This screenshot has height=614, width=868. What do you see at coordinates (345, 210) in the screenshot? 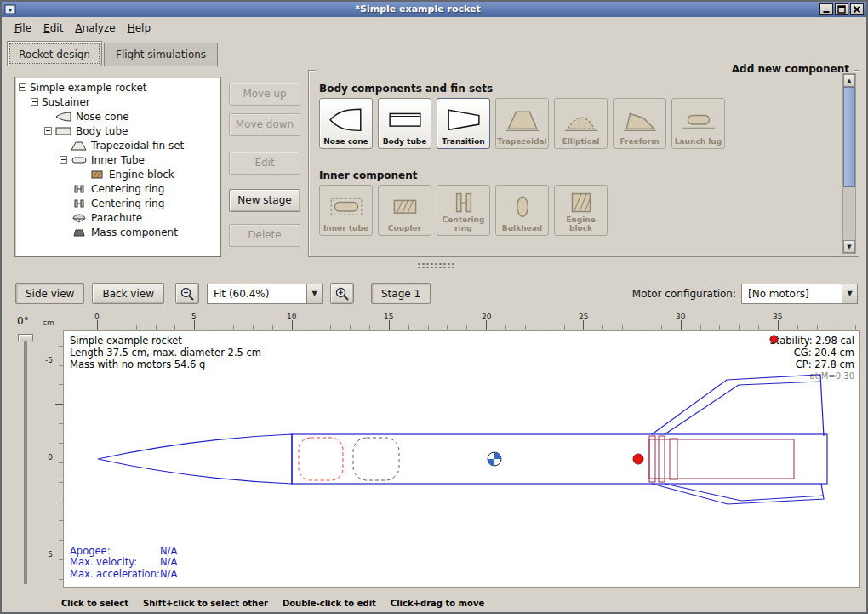
I see `add-inner-tube-button: Inner tube` at bounding box center [345, 210].